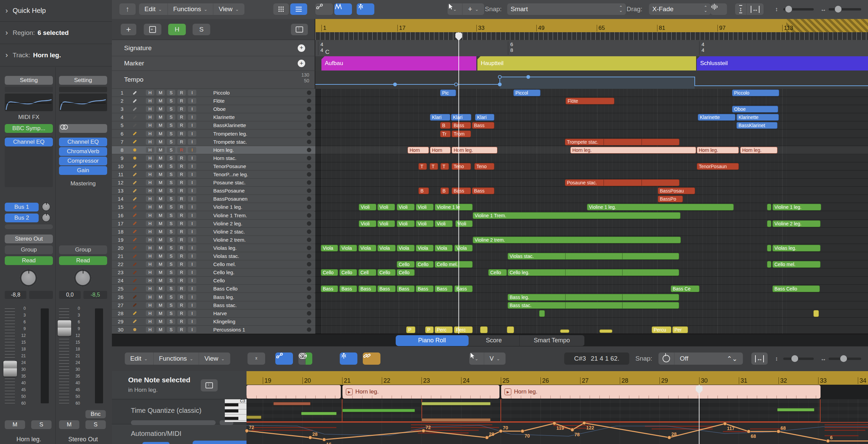 The height and width of the screenshot is (444, 868). I want to click on instrument-slot: BBC Symp..., so click(29, 128).